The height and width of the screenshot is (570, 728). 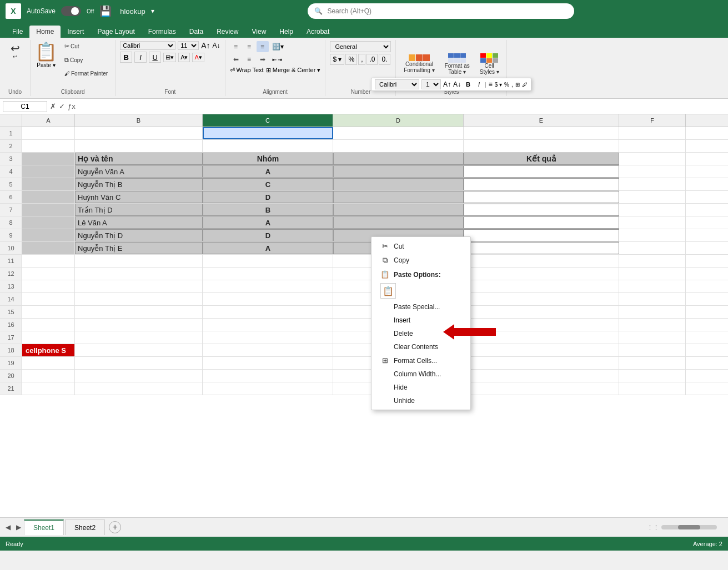 I want to click on cell-c6: D, so click(x=268, y=197).